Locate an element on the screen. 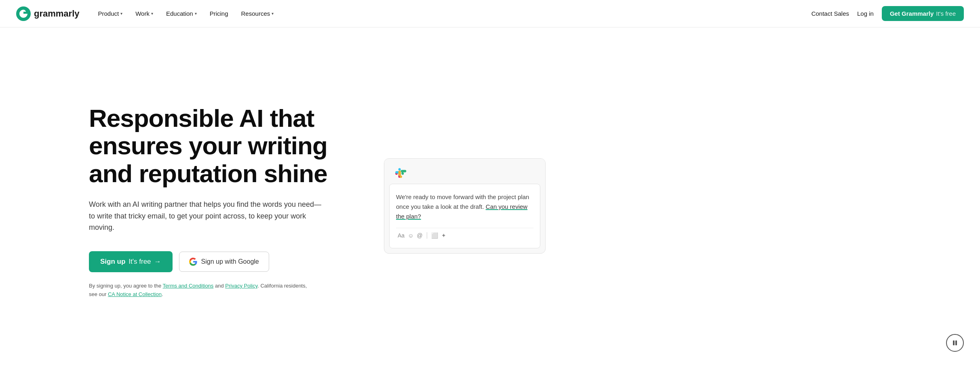 The height and width of the screenshot is (376, 980). terms-link: Terms and Conditions is located at coordinates (188, 286).